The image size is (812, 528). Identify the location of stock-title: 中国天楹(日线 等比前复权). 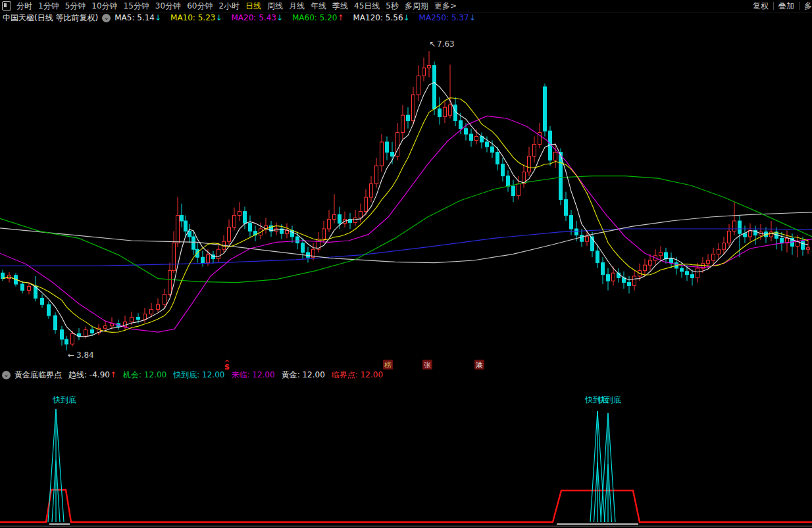
(50, 18).